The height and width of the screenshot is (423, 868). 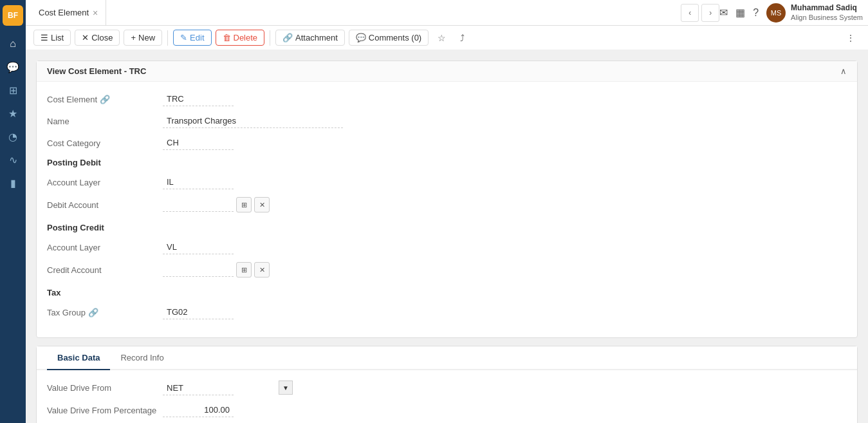 I want to click on sidebar-item-apps: ⊞, so click(x=13, y=90).